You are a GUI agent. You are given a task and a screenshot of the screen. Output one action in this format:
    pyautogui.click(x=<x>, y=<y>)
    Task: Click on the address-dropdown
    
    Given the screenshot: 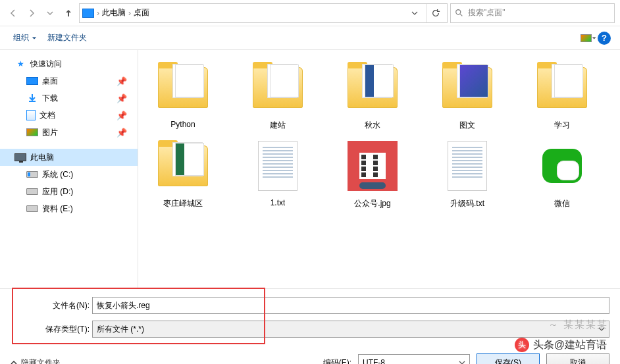 What is the action you would take?
    pyautogui.click(x=415, y=13)
    